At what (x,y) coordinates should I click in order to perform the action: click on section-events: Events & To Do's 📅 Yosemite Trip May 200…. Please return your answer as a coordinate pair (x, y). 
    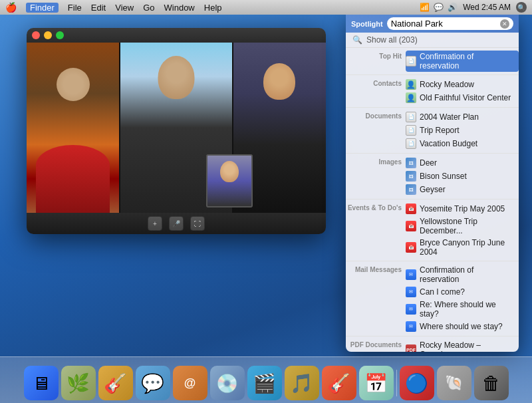
    Looking at the image, I should click on (432, 230).